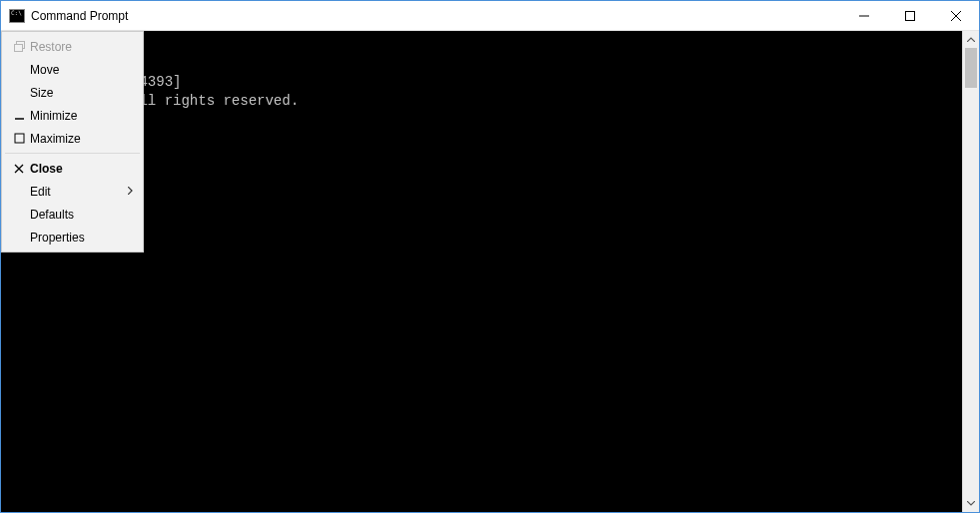 This screenshot has width=980, height=513. What do you see at coordinates (72, 192) in the screenshot?
I see `menu-edit: Edit` at bounding box center [72, 192].